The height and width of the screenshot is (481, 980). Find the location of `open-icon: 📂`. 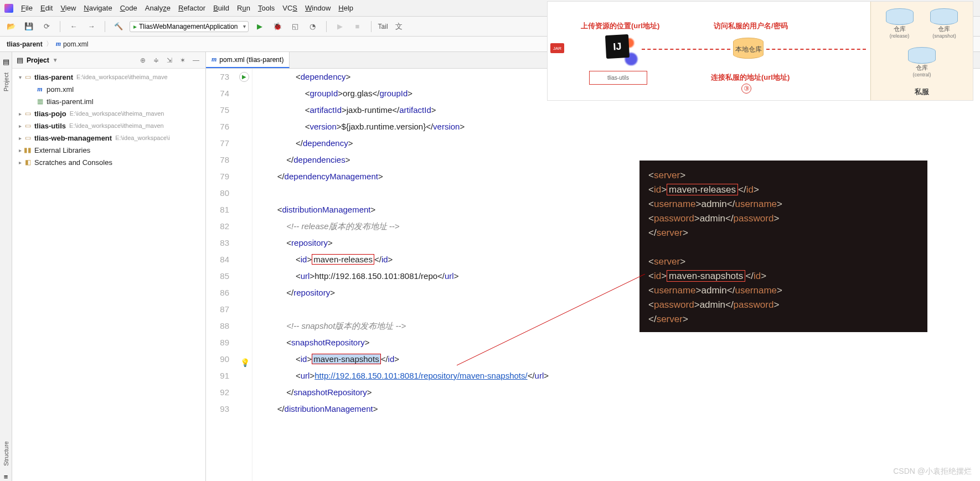

open-icon: 📂 is located at coordinates (11, 27).